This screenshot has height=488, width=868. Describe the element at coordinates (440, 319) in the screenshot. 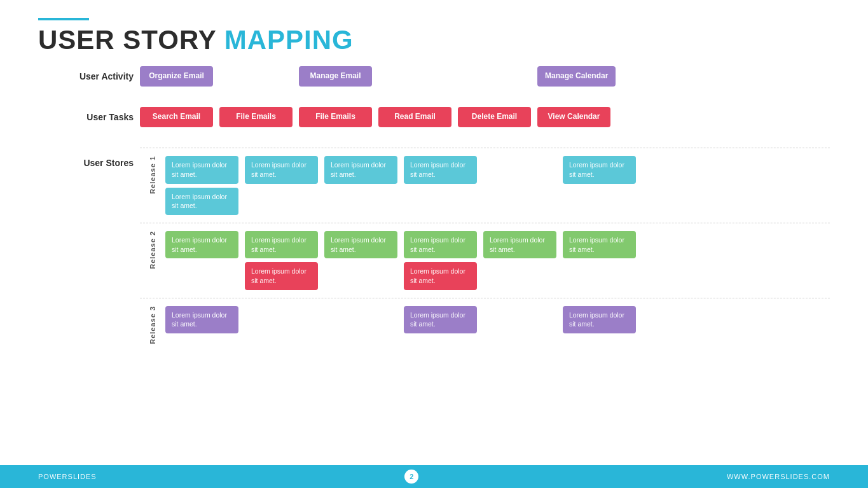

I see `r3r1-col3: Lorem ipsum dolor sit amet.` at that location.